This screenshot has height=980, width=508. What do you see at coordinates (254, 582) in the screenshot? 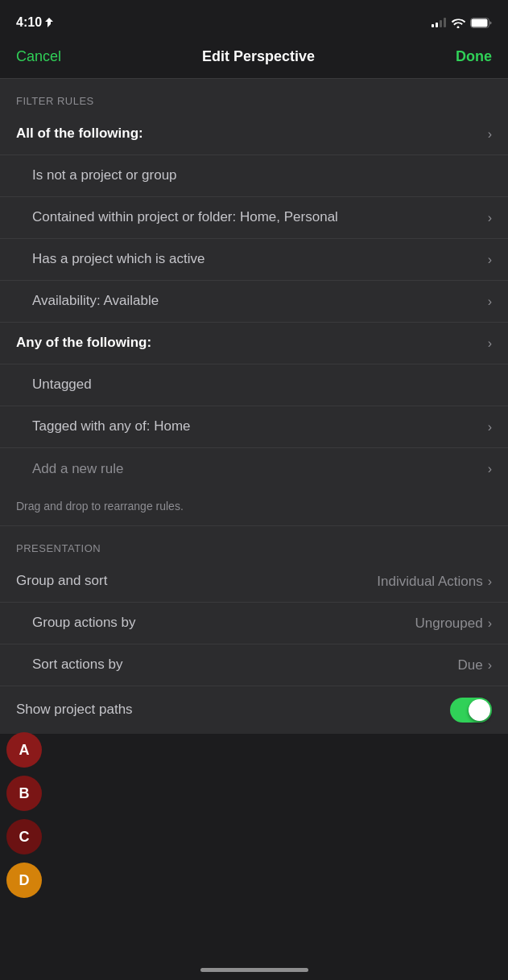
I see `group-sort-item: Group and sort Individual Actions ›` at bounding box center [254, 582].